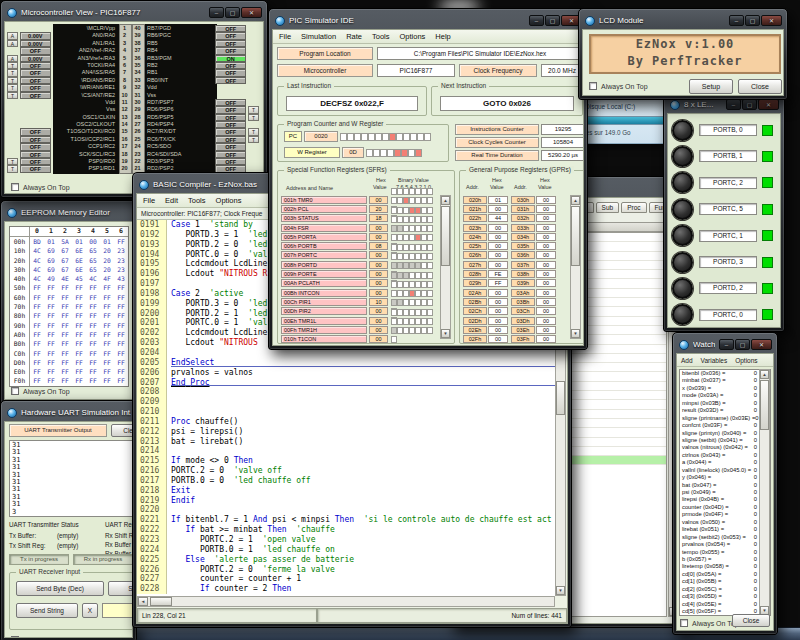  Describe the element at coordinates (725, 396) in the screenshot. I see `watch-item: mode (0x03A) = 0` at that location.